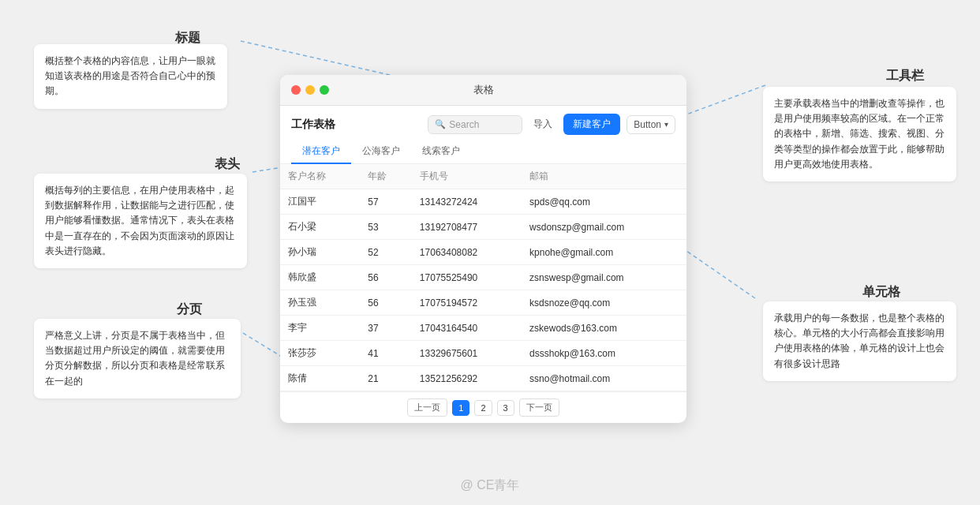  What do you see at coordinates (386, 227) in the screenshot?
I see `table-cell: 53` at bounding box center [386, 227].